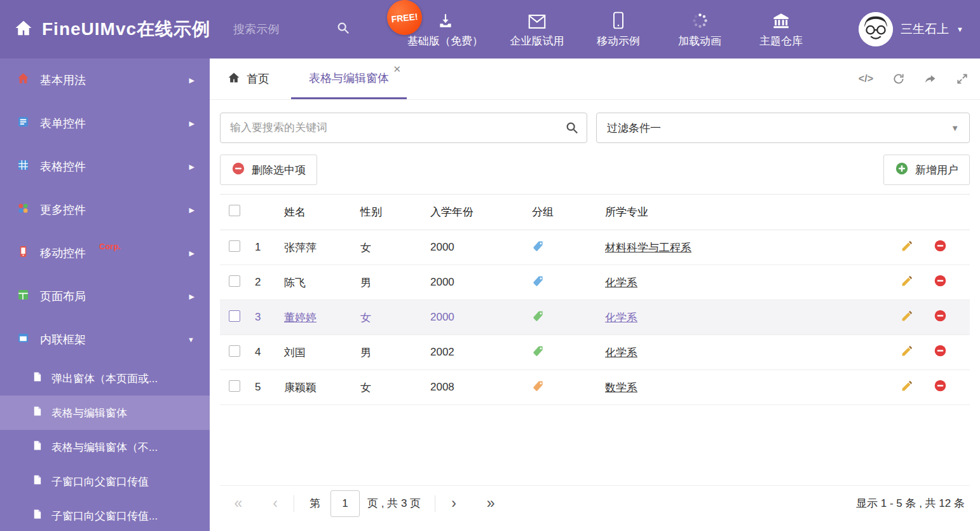 This screenshot has height=531, width=980. Describe the element at coordinates (283, 29) in the screenshot. I see `header-search-input` at that location.